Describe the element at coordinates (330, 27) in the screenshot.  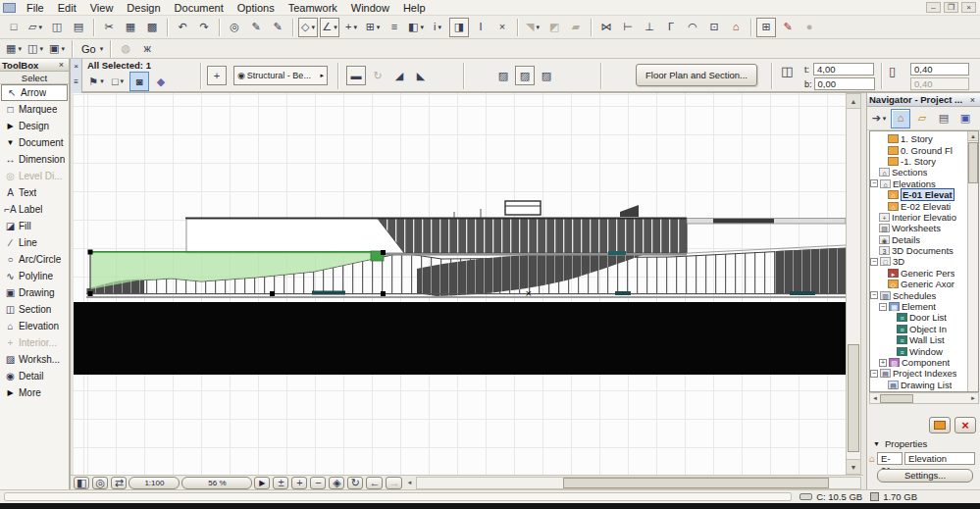
I see `gravity-button: ∠▾` at that location.